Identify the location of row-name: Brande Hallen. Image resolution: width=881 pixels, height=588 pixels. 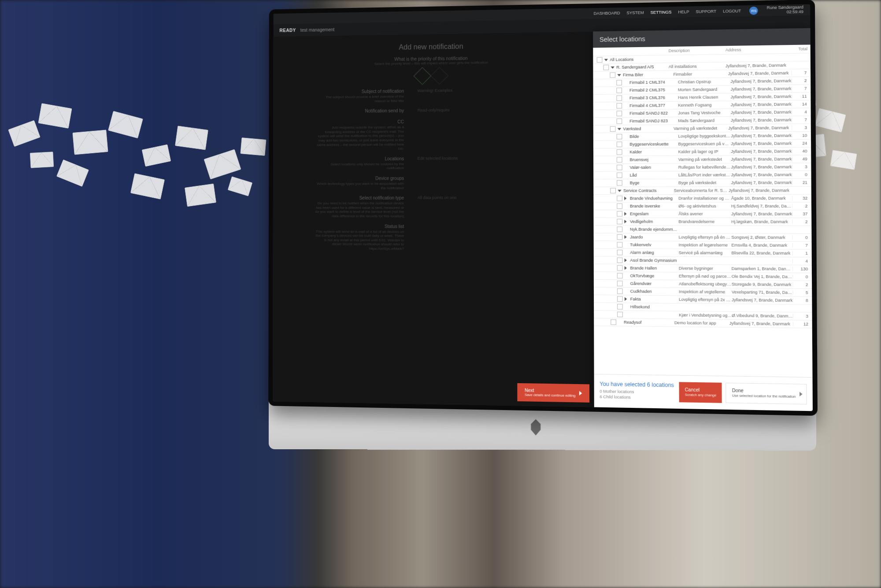
(654, 268).